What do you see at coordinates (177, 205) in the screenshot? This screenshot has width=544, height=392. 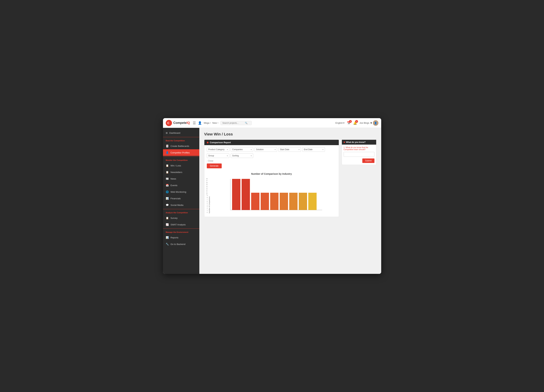 I see `social-media-label: Social Media` at bounding box center [177, 205].